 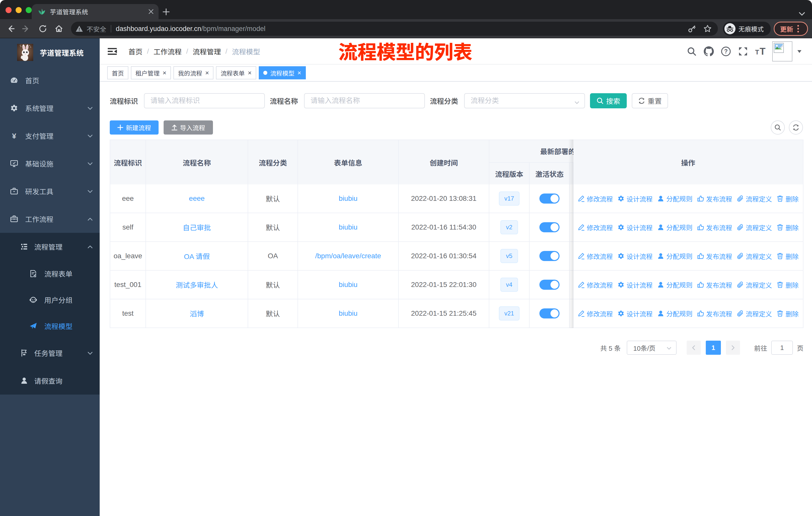 I want to click on sidebar-item-6: 流程管理, so click(x=50, y=247).